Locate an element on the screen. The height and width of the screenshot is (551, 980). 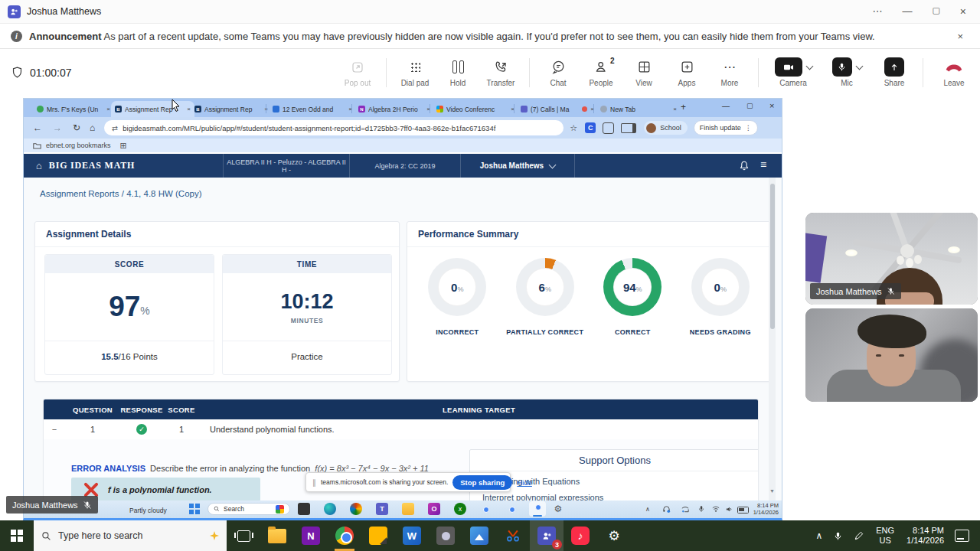
extension-c-icon: C is located at coordinates (590, 128).